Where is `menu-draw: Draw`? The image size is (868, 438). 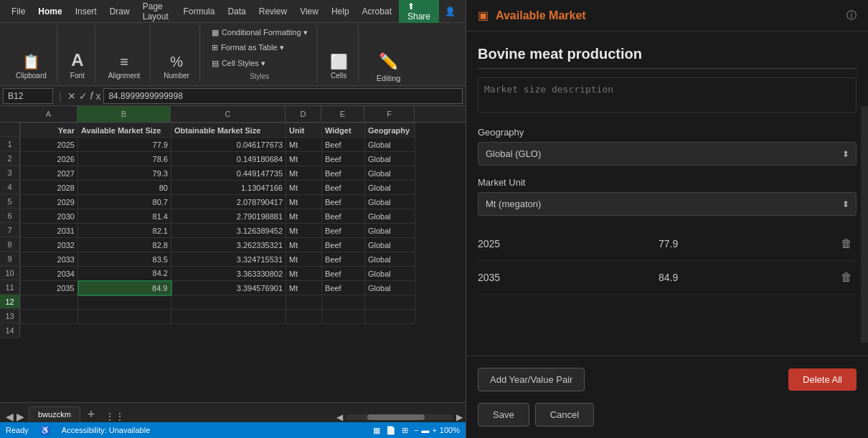 menu-draw: Draw is located at coordinates (120, 11).